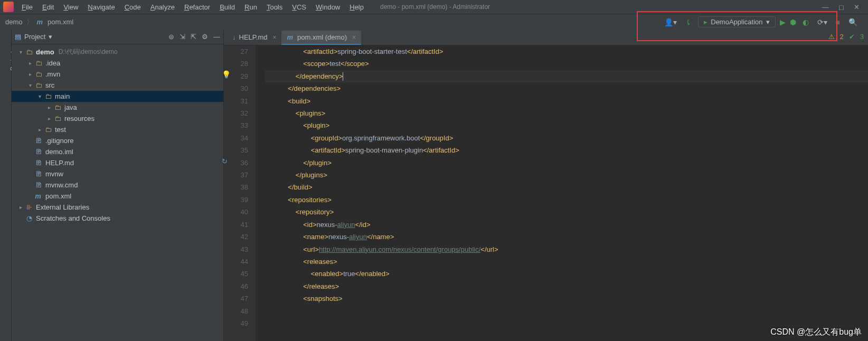  What do you see at coordinates (117, 196) in the screenshot?
I see `tree-item-pom-xml: mpom.xml` at bounding box center [117, 196].